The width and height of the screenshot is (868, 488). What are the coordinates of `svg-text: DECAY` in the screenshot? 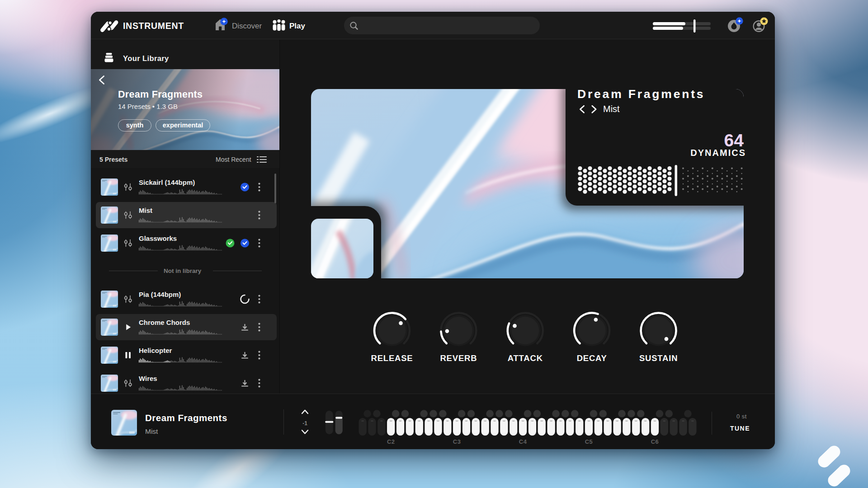 It's located at (592, 358).